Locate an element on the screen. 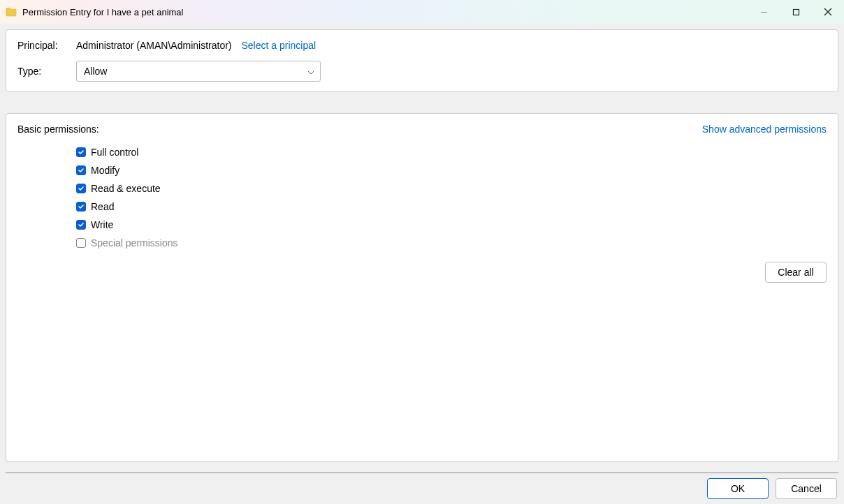 This screenshot has width=844, height=504. show-advanced-permissions-link: Show advanced permissions is located at coordinates (764, 129).